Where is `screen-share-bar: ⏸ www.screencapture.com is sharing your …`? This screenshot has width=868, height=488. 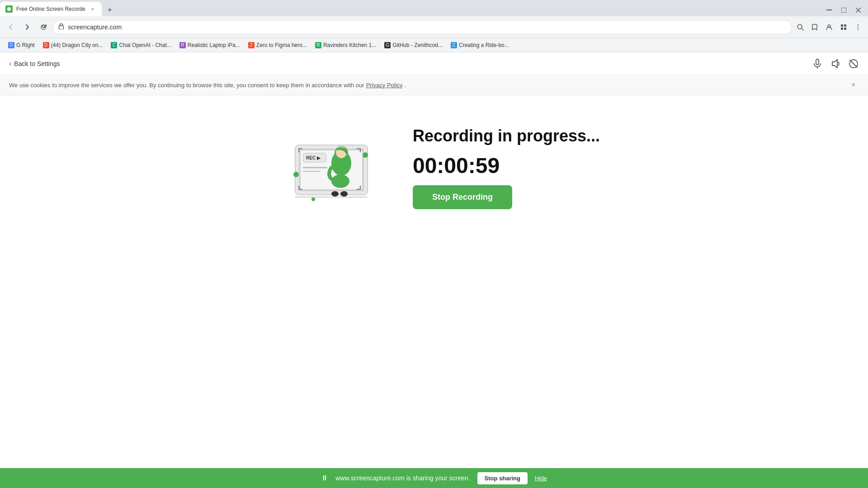
screen-share-bar: ⏸ www.screencapture.com is sharing your … is located at coordinates (434, 478).